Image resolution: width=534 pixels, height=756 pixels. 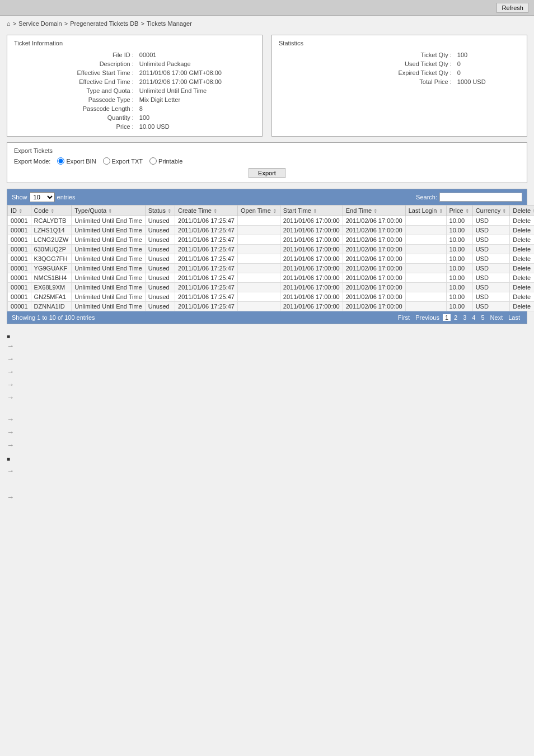 What do you see at coordinates (513, 8) in the screenshot?
I see `refresh-button: Refresh` at bounding box center [513, 8].